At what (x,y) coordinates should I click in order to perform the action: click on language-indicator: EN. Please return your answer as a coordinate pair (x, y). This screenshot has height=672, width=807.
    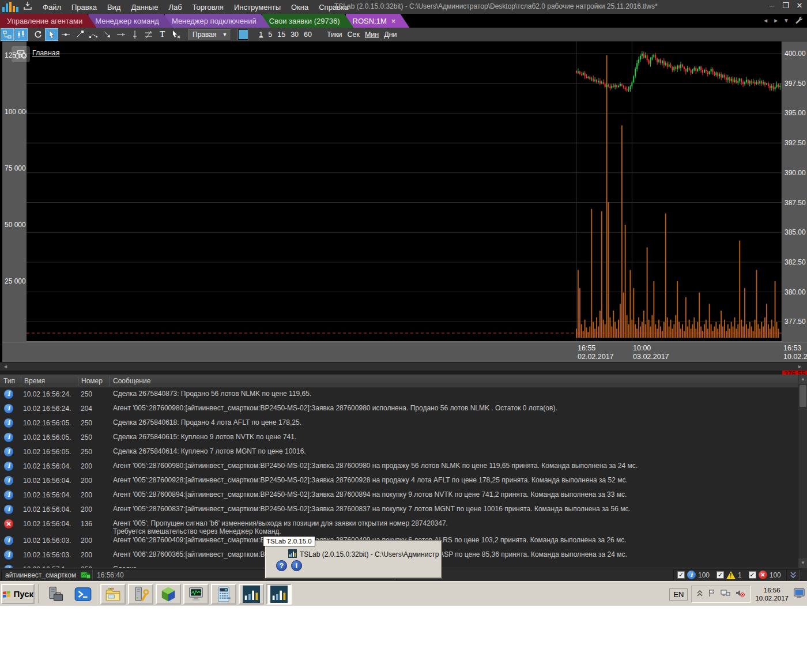
    Looking at the image, I should click on (678, 595).